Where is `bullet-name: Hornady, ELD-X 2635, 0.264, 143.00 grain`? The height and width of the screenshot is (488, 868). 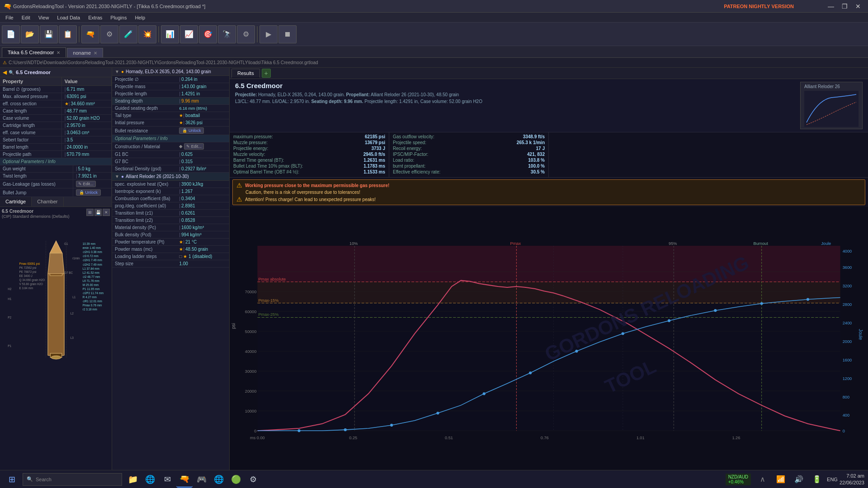
bullet-name: Hornady, ELD-X 2635, 0.264, 143.00 grain is located at coordinates (168, 71).